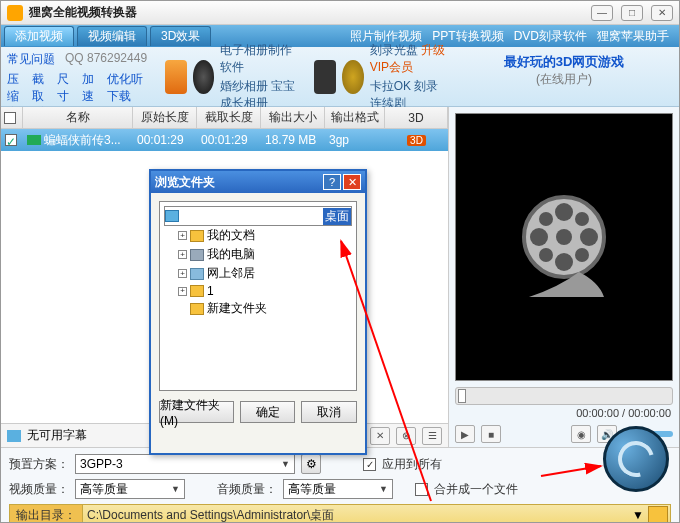  I want to click on link-qq: QQ 876292449, so click(106, 60).